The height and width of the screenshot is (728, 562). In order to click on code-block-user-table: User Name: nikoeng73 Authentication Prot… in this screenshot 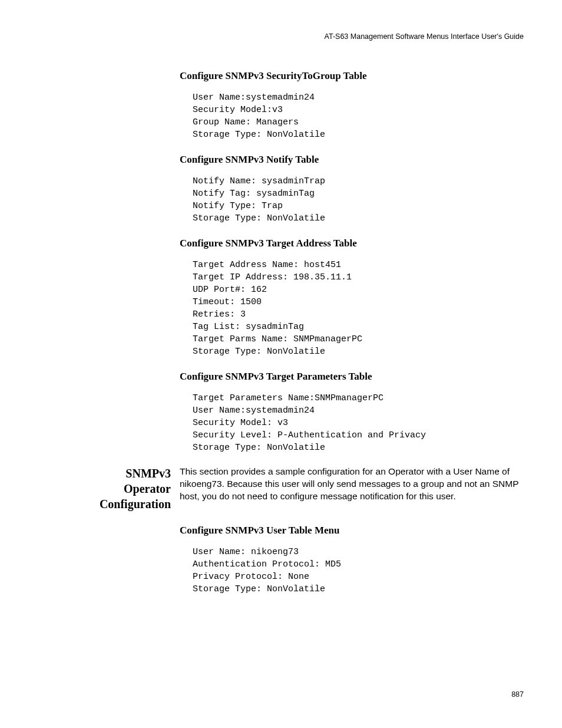, I will do `click(358, 571)`.